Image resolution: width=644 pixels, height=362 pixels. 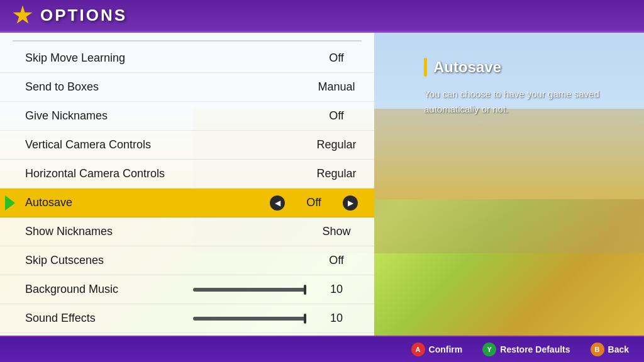 What do you see at coordinates (187, 58) in the screenshot?
I see `option-row-skip-move-learning: Skip Move Learning Off` at bounding box center [187, 58].